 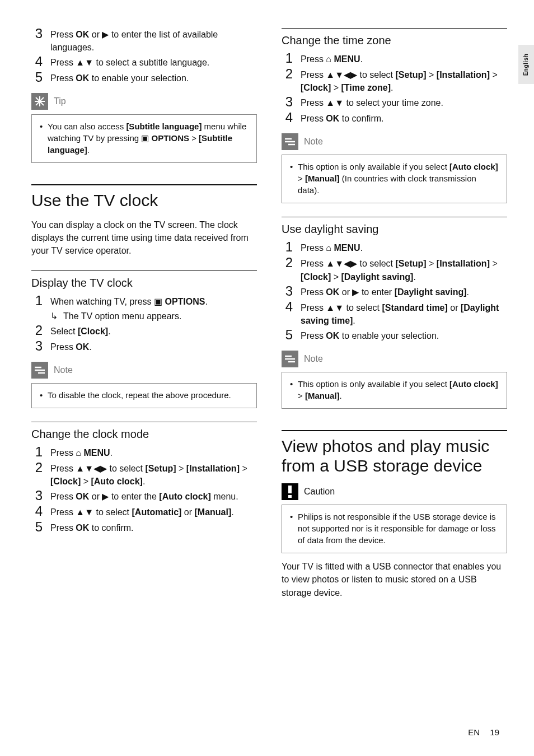 What do you see at coordinates (144, 497) in the screenshot?
I see `step-body: Press OK or ▶ to enter the [Auto clock] …` at bounding box center [144, 497].